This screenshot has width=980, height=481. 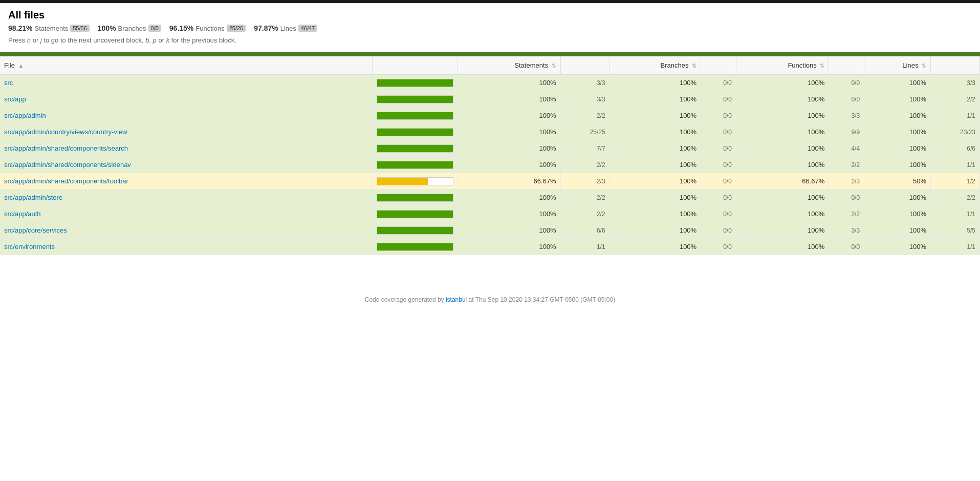 I want to click on file-cell: src/app, so click(x=186, y=99).